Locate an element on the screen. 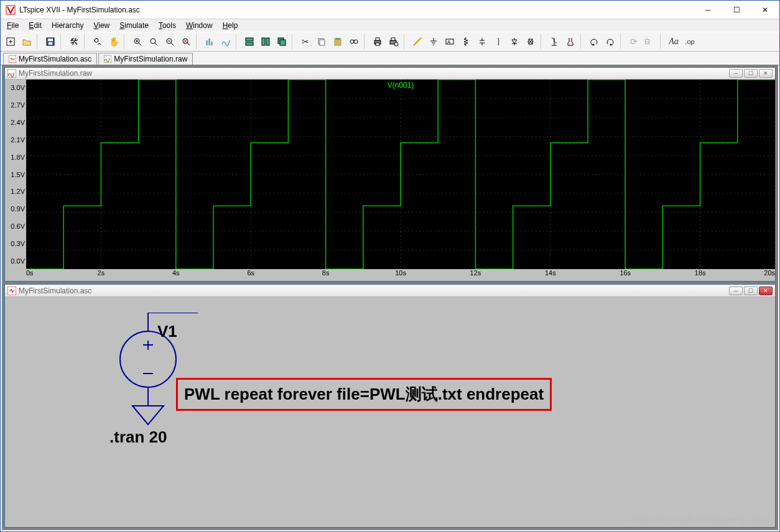 Image resolution: width=780 pixels, height=532 pixels. run-icon is located at coordinates (98, 42).